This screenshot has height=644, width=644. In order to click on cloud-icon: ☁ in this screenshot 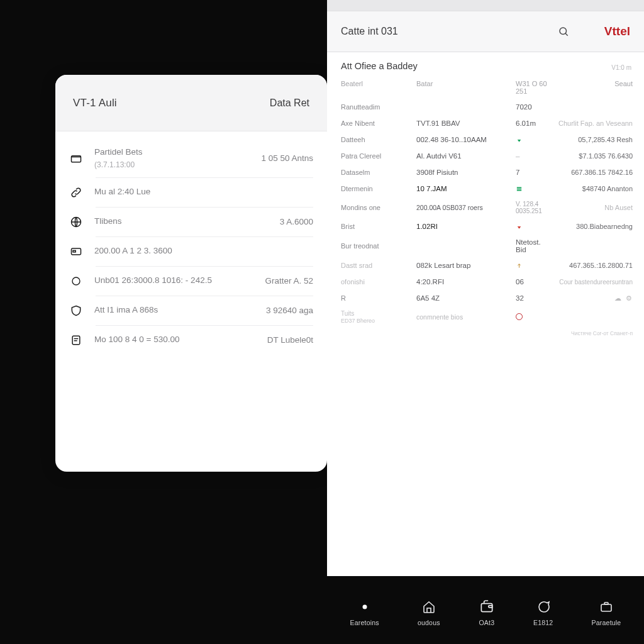, I will do `click(618, 298)`.